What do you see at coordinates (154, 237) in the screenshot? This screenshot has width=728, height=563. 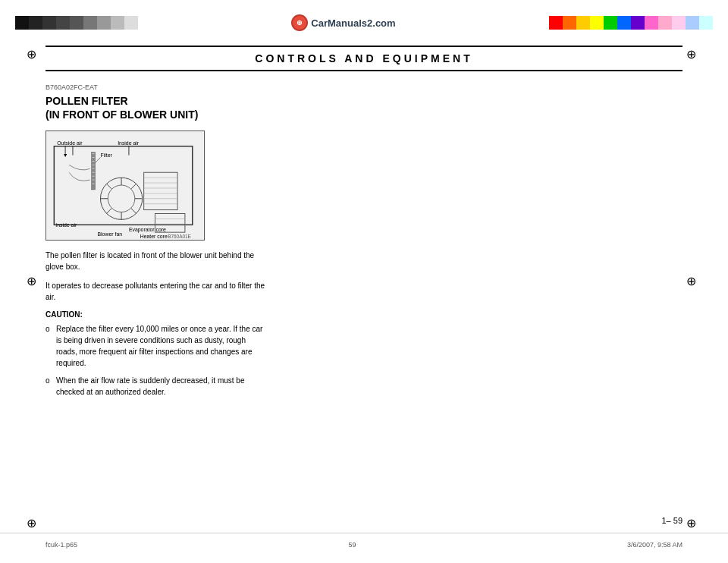 I see `svg-text: Heater core` at bounding box center [154, 237].